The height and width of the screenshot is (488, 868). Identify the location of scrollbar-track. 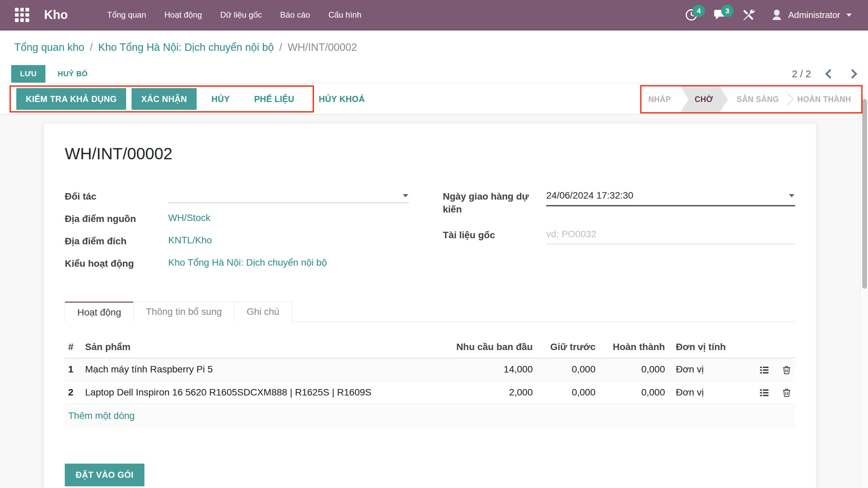
(864, 286).